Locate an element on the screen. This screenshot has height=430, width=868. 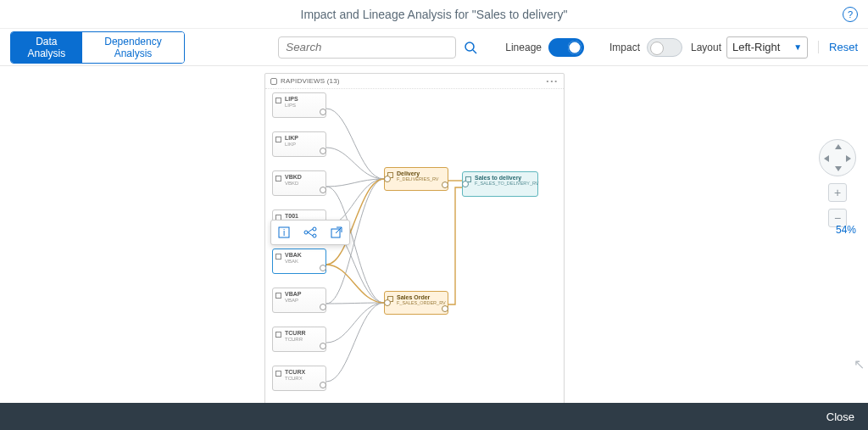
footer: Close is located at coordinates (434, 416).